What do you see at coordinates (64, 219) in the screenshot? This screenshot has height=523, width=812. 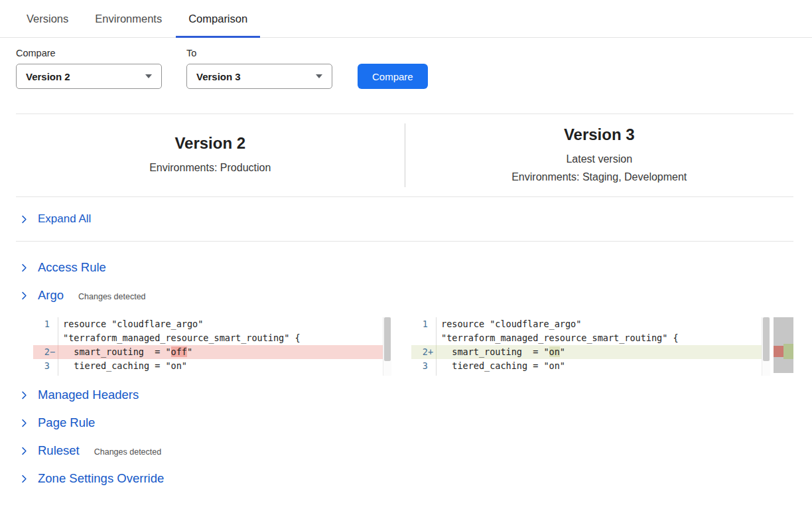 I see `expand-all-label: Expand All` at bounding box center [64, 219].